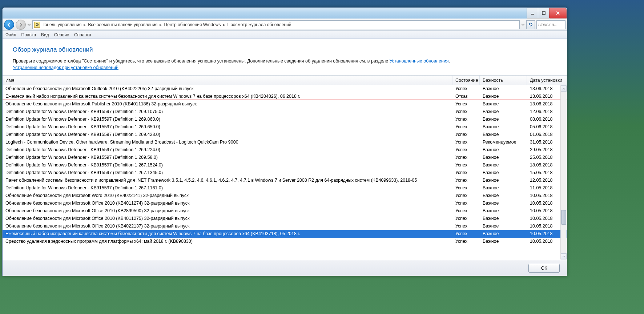  I want to click on table-row: Обновление безопасности для Microsoft Pu…, so click(285, 104).